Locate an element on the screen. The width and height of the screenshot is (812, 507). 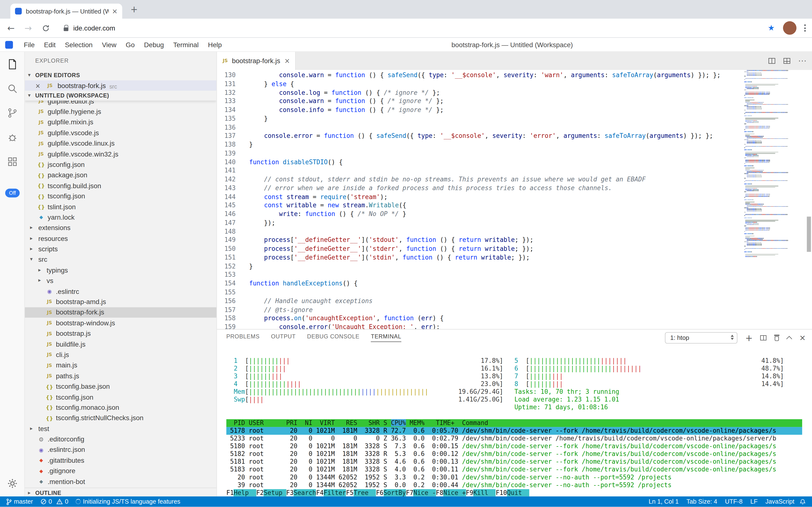
menu-view: View is located at coordinates (109, 45).